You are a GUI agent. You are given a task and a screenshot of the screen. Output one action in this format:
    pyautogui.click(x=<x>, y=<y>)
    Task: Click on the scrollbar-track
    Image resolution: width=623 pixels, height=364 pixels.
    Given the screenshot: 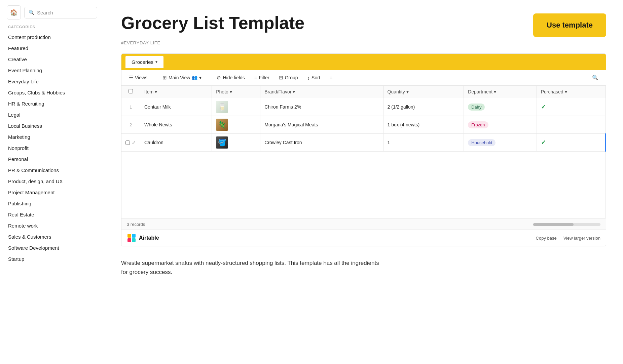 What is the action you would take?
    pyautogui.click(x=567, y=225)
    